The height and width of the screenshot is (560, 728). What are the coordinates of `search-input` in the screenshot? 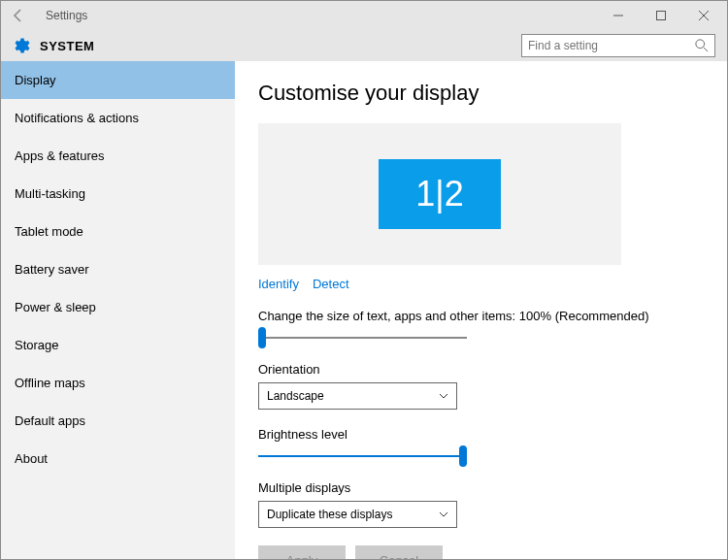 It's located at (612, 46).